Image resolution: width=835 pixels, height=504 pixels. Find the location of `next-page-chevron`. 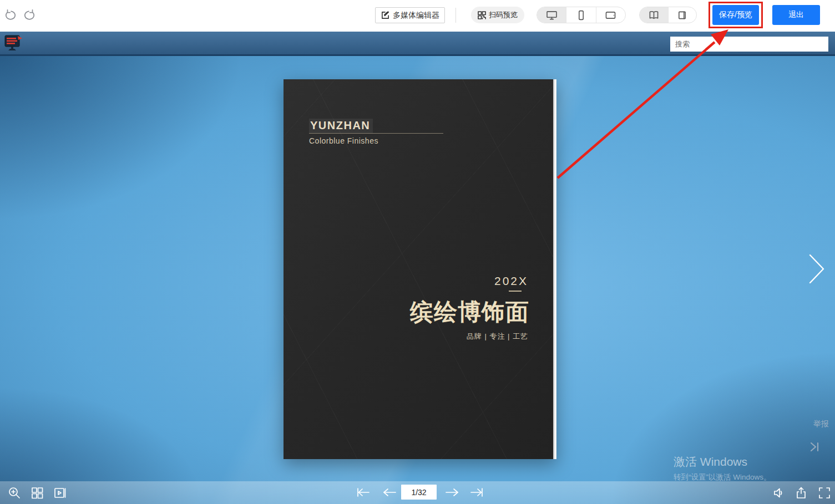

next-page-chevron is located at coordinates (817, 269).